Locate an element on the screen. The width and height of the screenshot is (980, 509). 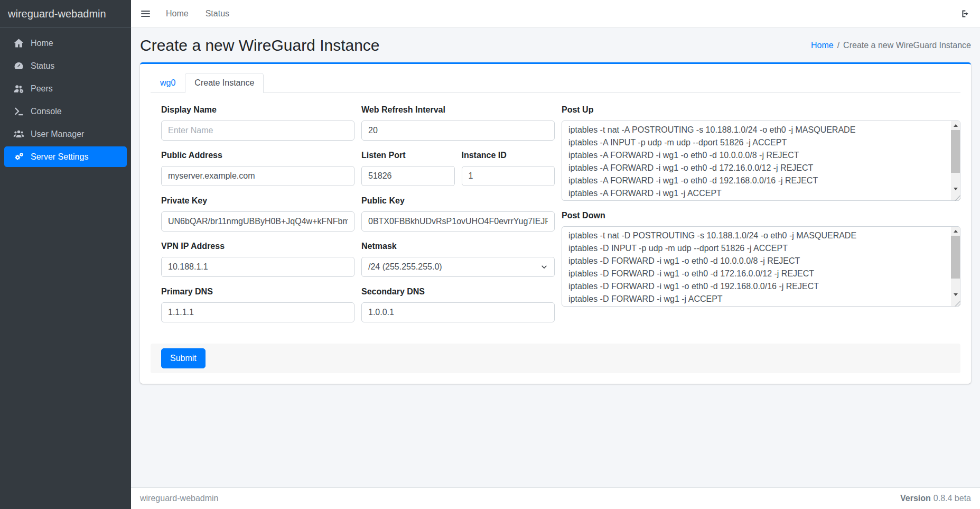
post-down-textarea: iptables -t nat -D POSTROUTING -s 10.188… is located at coordinates (761, 266).